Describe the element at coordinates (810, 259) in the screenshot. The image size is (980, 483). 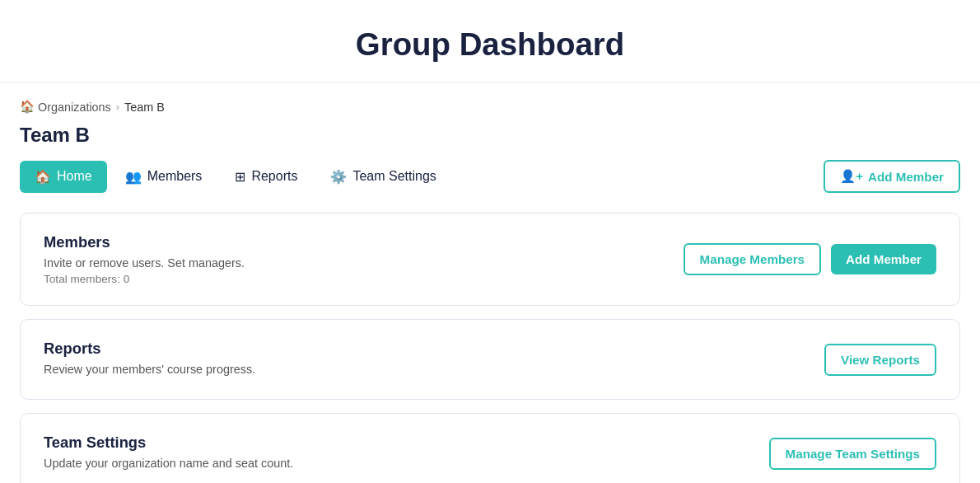
I see `members-card-actions: Manage Members Add Member` at that location.